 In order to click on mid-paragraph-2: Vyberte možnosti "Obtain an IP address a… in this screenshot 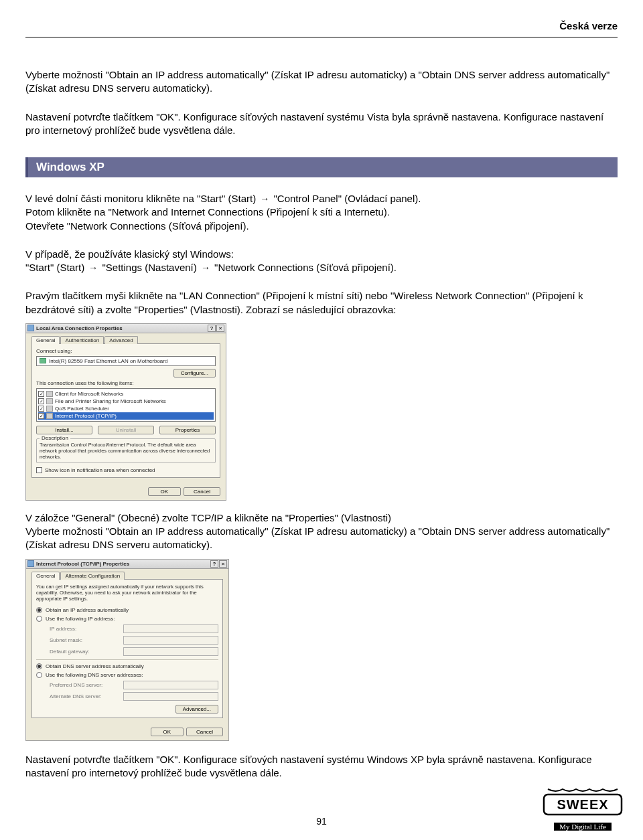, I will do `click(322, 538)`.